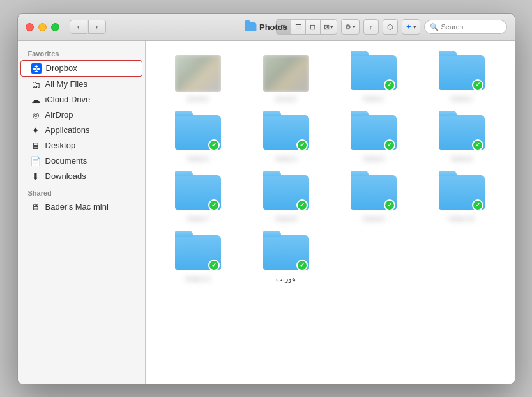 Image resolution: width=532 pixels, height=397 pixels. Describe the element at coordinates (462, 159) in the screenshot. I see `file-name: folder6` at that location.